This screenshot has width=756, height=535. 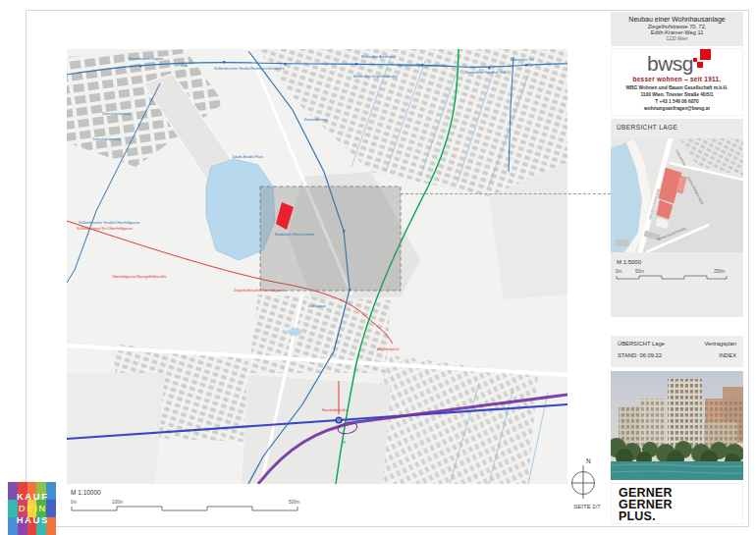 What do you see at coordinates (677, 504) in the screenshot?
I see `architect-logo: GERNER GERNER PLUS.` at bounding box center [677, 504].